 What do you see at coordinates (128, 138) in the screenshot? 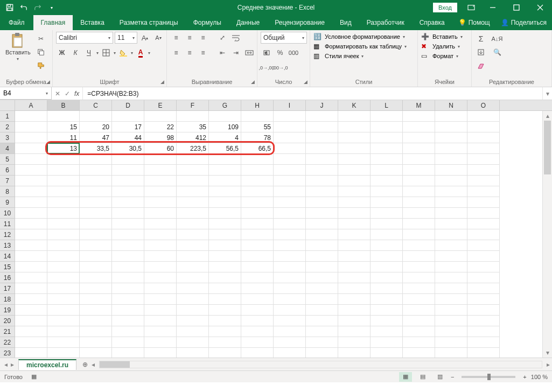
I see `cell: 44` at bounding box center [128, 138].